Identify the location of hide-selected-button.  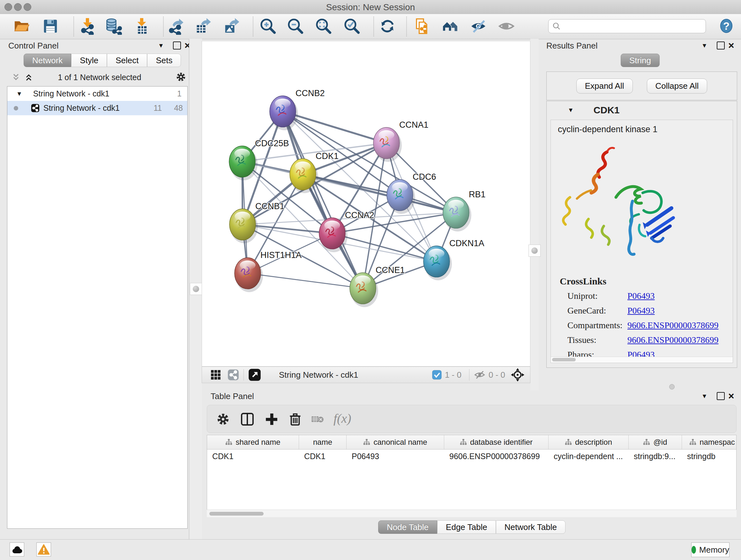
(478, 26).